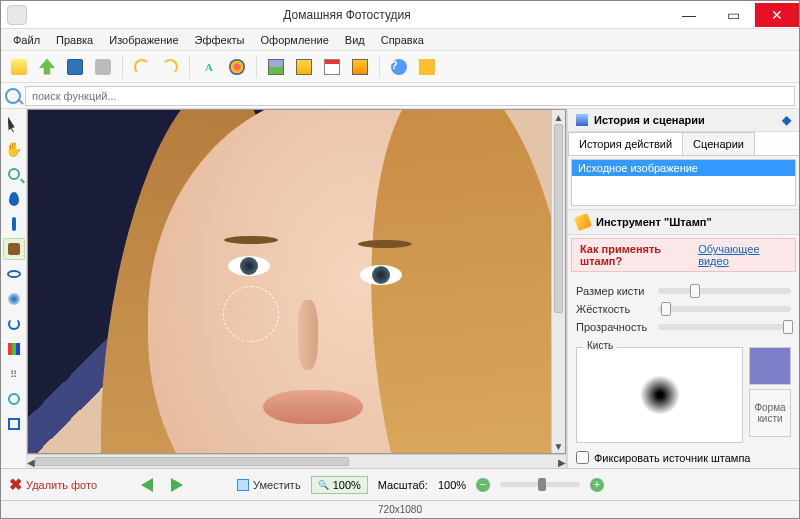  Describe the element at coordinates (14, 174) in the screenshot. I see `tool-zoom` at that location.